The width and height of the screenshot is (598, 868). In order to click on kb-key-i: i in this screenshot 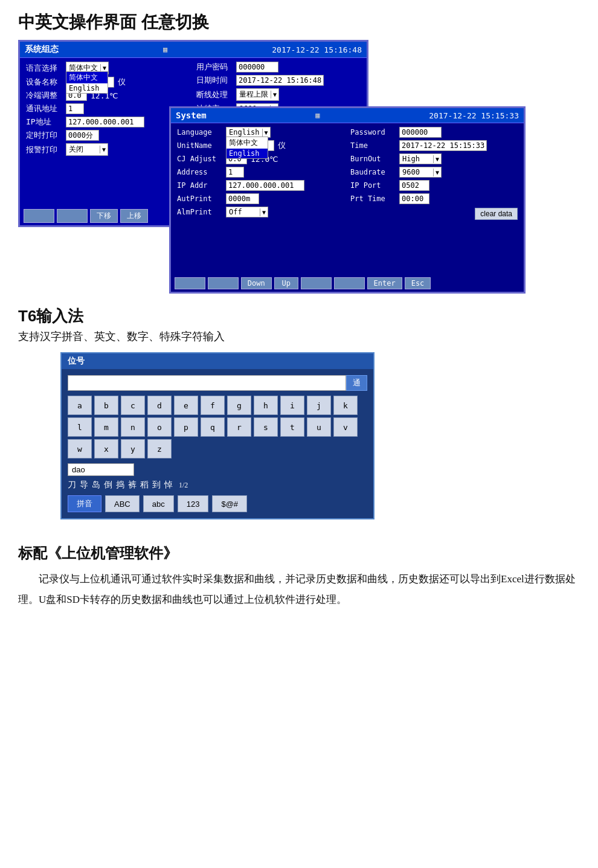, I will do `click(292, 405)`.